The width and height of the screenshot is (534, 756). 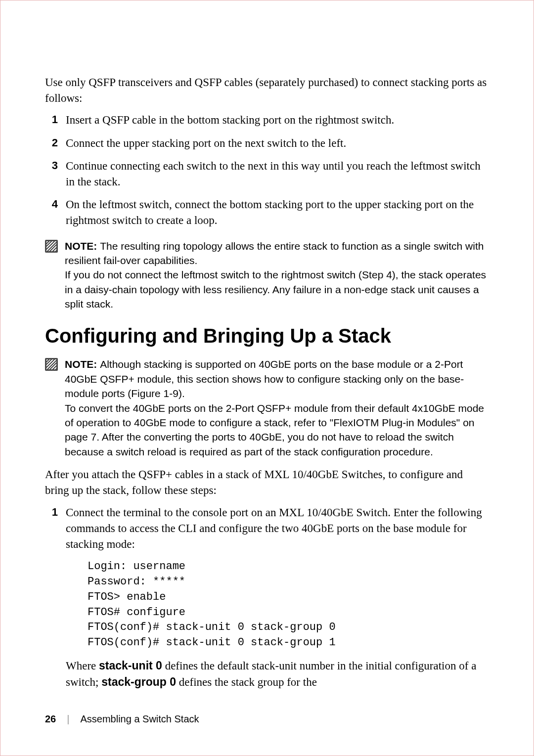 I want to click on list-number: 3, so click(x=55, y=174).